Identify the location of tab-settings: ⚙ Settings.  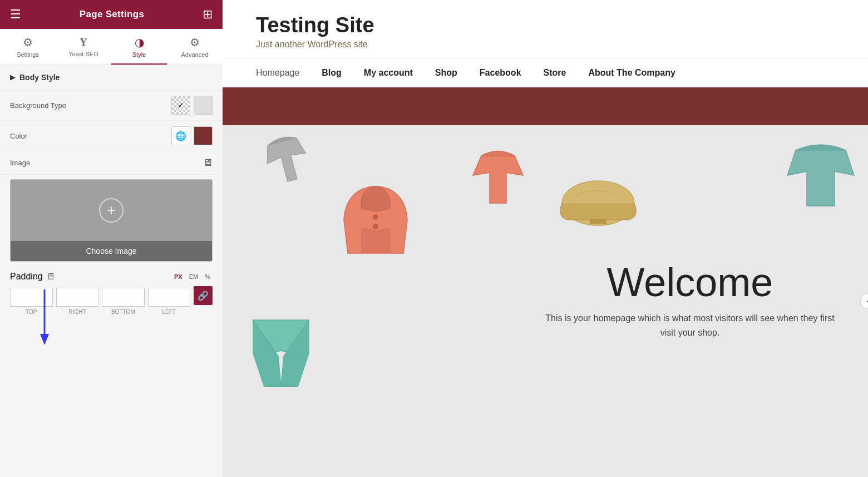
(28, 47).